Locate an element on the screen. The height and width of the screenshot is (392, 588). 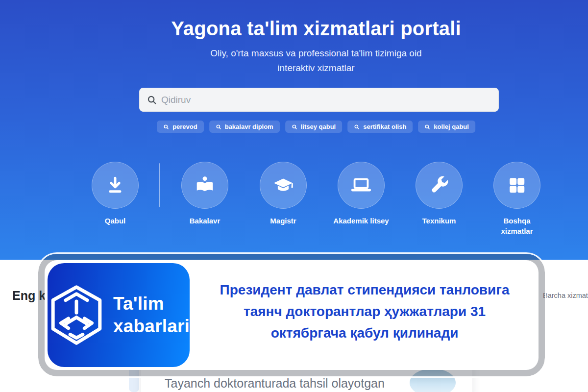
service-boshqa-xizmatlar: Boshqa xizmatlar is located at coordinates (517, 199).